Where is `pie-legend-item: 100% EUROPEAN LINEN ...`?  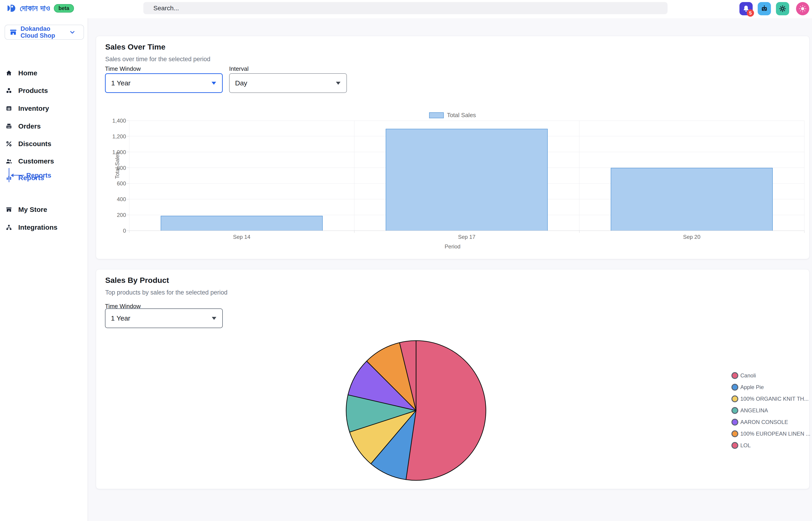 pie-legend-item: 100% EUROPEAN LINEN ... is located at coordinates (771, 434).